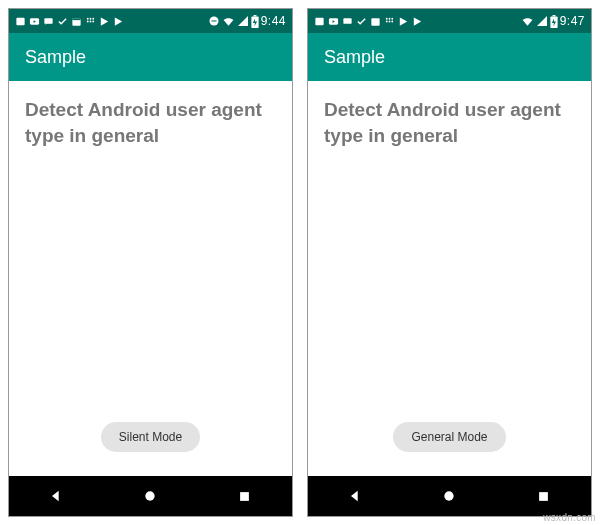 The height and width of the screenshot is (525, 600). What do you see at coordinates (553, 21) in the screenshot?
I see `status-icons-right: 9:47` at bounding box center [553, 21].